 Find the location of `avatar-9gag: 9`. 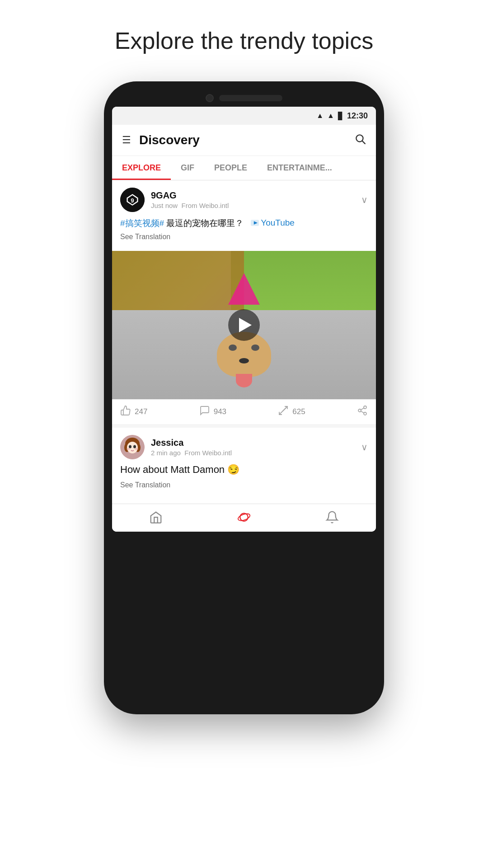

avatar-9gag: 9 is located at coordinates (132, 200).